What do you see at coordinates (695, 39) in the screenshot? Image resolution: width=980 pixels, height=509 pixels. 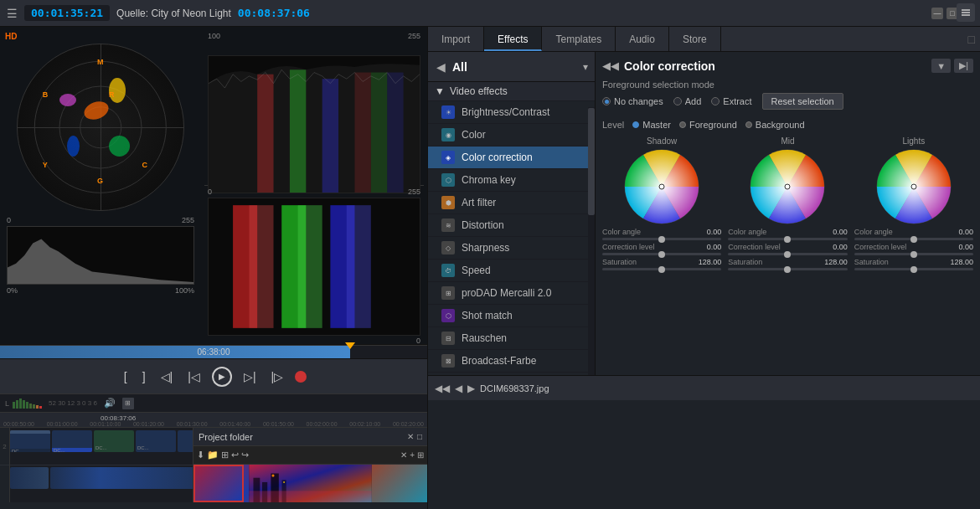 I see `tab-store: Store` at bounding box center [695, 39].